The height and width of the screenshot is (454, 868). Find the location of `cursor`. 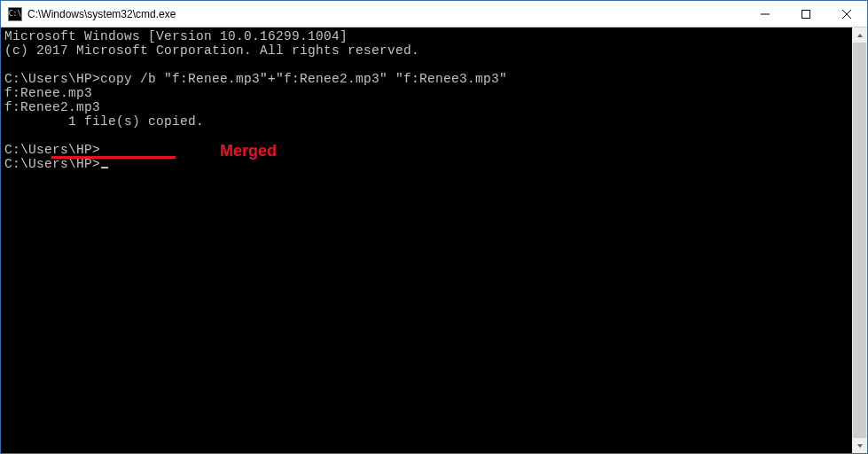

cursor is located at coordinates (105, 168).